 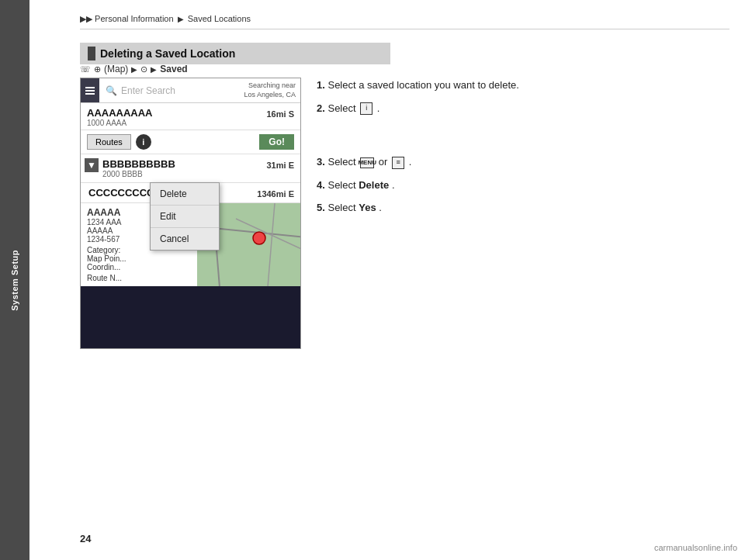 What do you see at coordinates (281, 165) in the screenshot?
I see `nav-item-b-dist: 31mi E` at bounding box center [281, 165].